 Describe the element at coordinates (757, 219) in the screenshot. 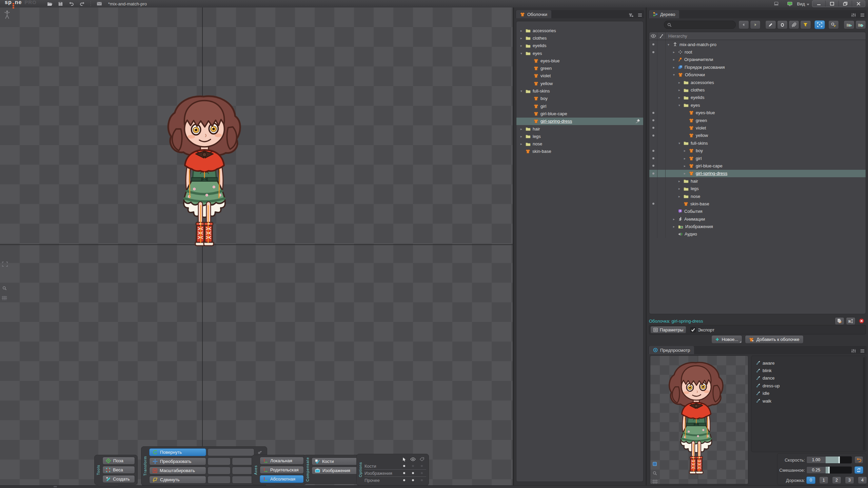

I see `tree-node-Анимации: ▸Анимации` at that location.